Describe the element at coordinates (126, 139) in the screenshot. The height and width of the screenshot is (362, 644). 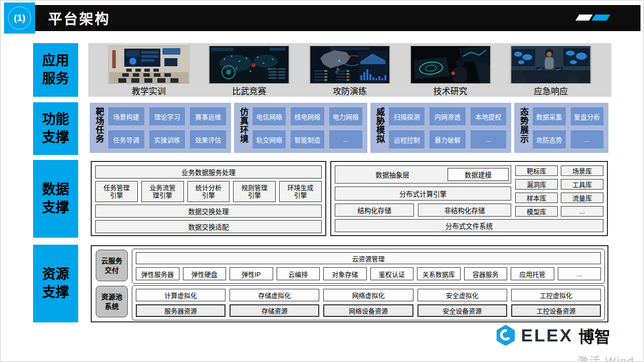
I see `function-chip: 任务导调` at that location.